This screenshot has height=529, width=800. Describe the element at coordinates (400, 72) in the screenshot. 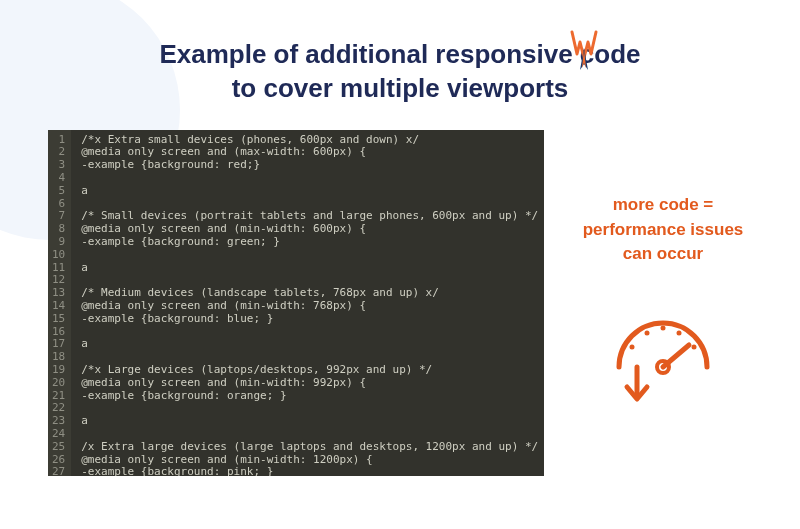

I see `page-title: Example of additional responsive code to…` at that location.